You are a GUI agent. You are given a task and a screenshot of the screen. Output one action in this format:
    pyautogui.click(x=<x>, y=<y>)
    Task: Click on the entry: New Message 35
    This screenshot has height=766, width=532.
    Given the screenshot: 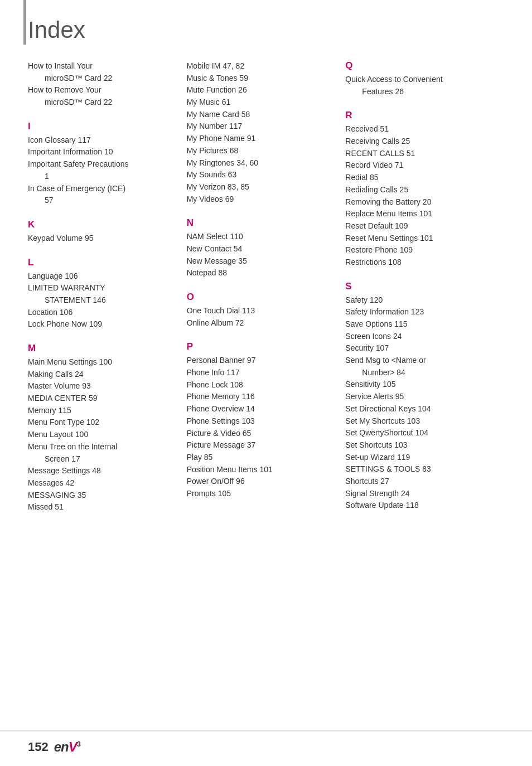 What is the action you would take?
    pyautogui.click(x=261, y=261)
    